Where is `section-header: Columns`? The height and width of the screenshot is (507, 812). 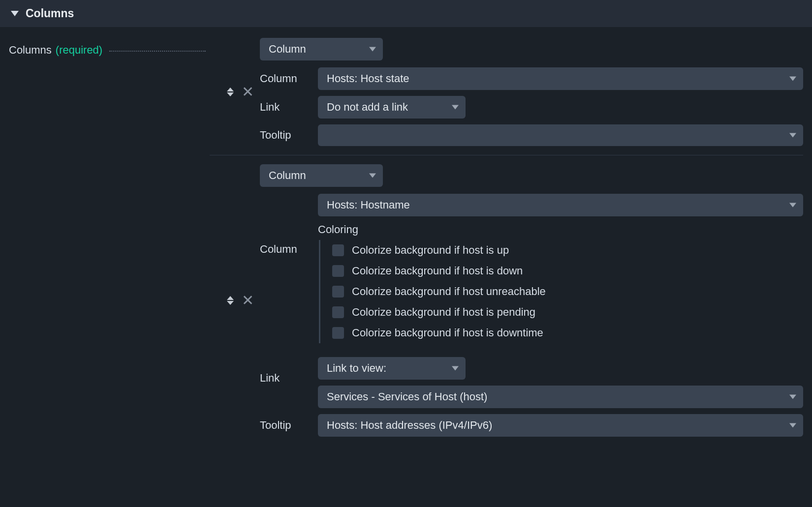
section-header: Columns is located at coordinates (406, 14).